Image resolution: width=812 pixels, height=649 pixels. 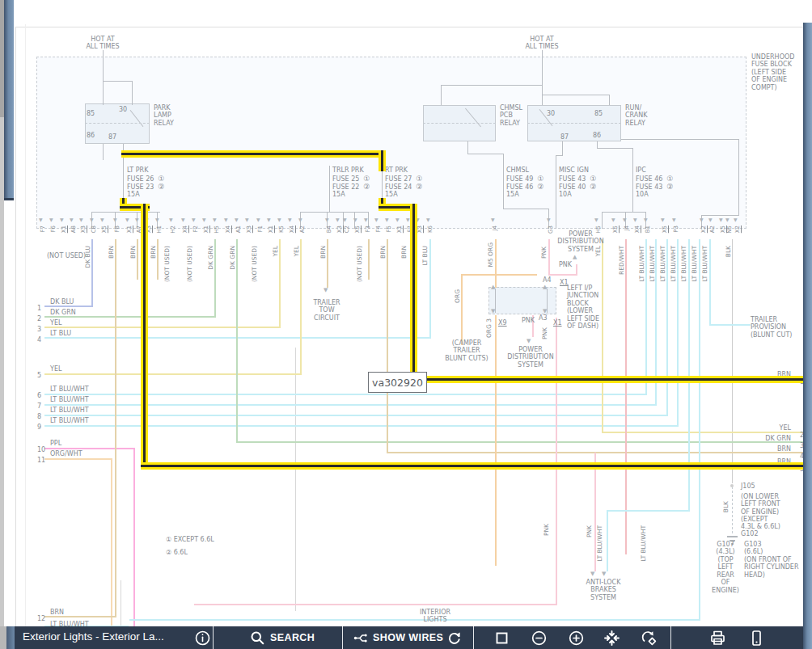 I want to click on right-window-strip, so click(x=807, y=336).